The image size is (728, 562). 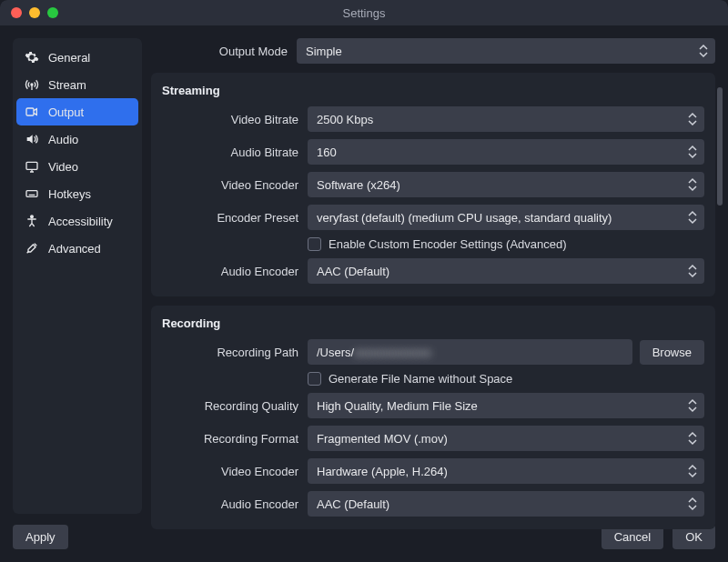 What do you see at coordinates (32, 112) in the screenshot?
I see `output-icon` at bounding box center [32, 112].